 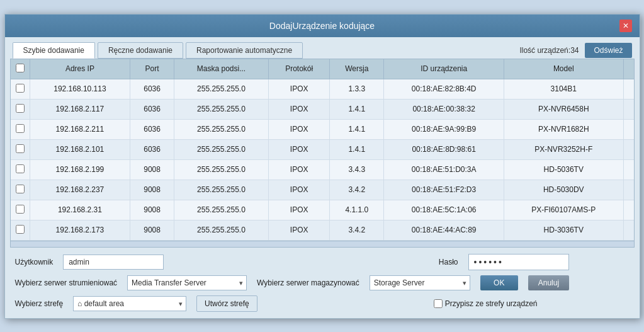 What do you see at coordinates (499, 283) in the screenshot?
I see `ok-button: OK` at bounding box center [499, 283].